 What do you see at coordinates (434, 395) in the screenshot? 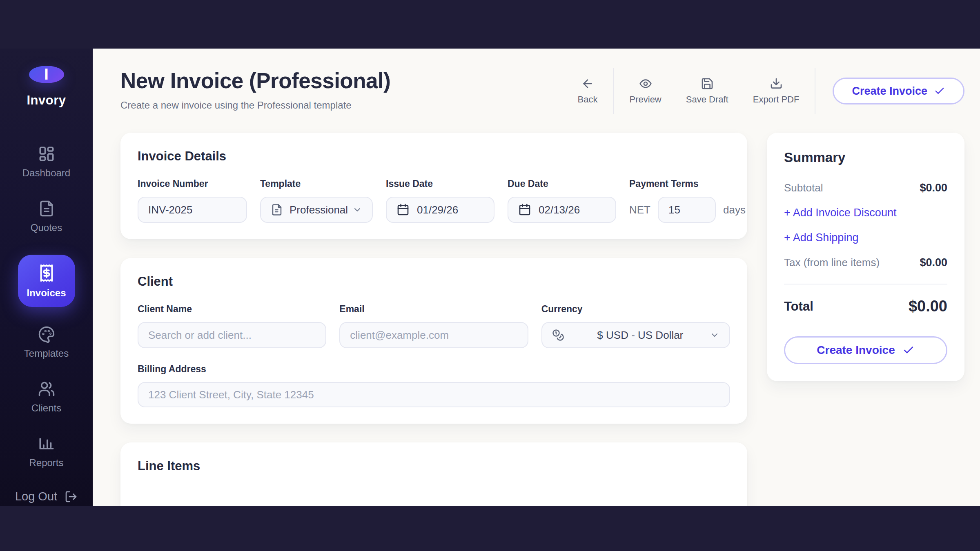
I see `billing-address-input` at bounding box center [434, 395].